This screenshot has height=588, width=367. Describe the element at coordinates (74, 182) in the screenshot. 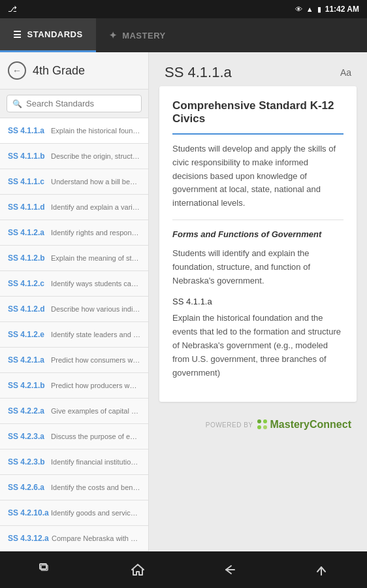

I see `list-item: SS 4.1.1.c Understand how a bill becomes…` at that location.